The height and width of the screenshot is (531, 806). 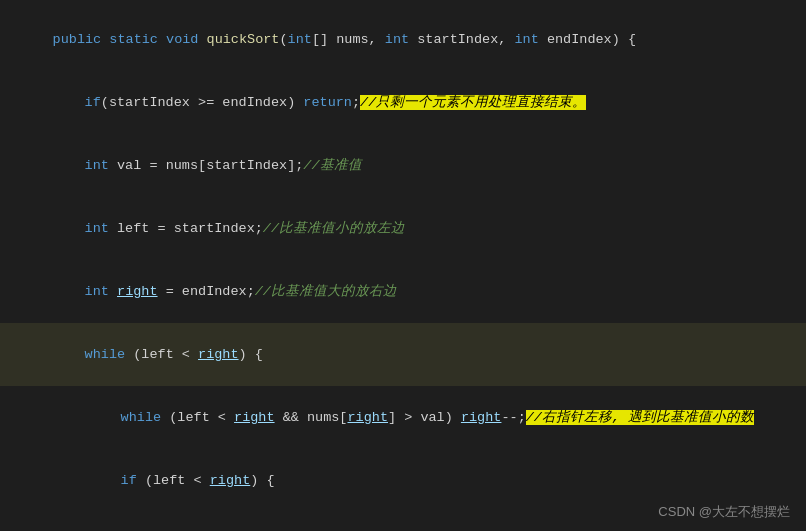 I want to click on watermark: CSDN @大左不想摆烂, so click(x=724, y=512).